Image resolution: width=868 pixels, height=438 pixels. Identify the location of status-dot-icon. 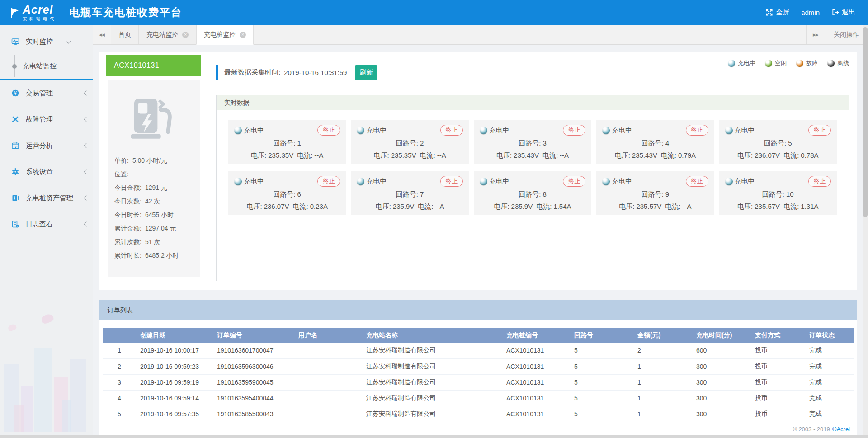
(769, 63).